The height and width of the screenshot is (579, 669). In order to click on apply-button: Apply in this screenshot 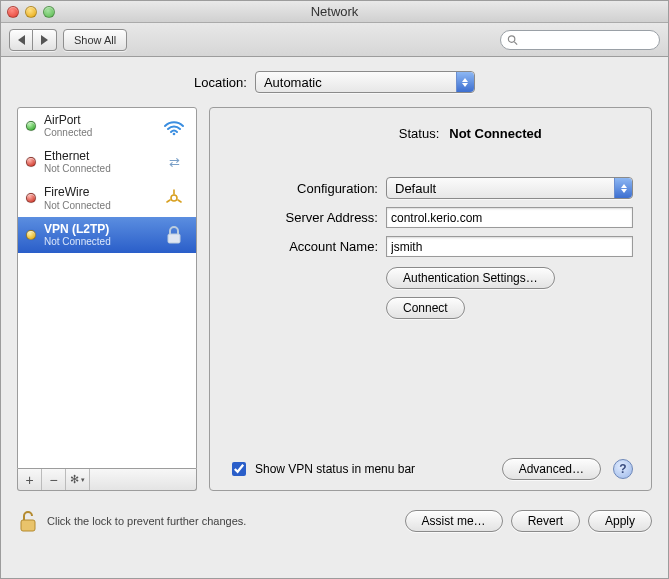, I will do `click(620, 521)`.